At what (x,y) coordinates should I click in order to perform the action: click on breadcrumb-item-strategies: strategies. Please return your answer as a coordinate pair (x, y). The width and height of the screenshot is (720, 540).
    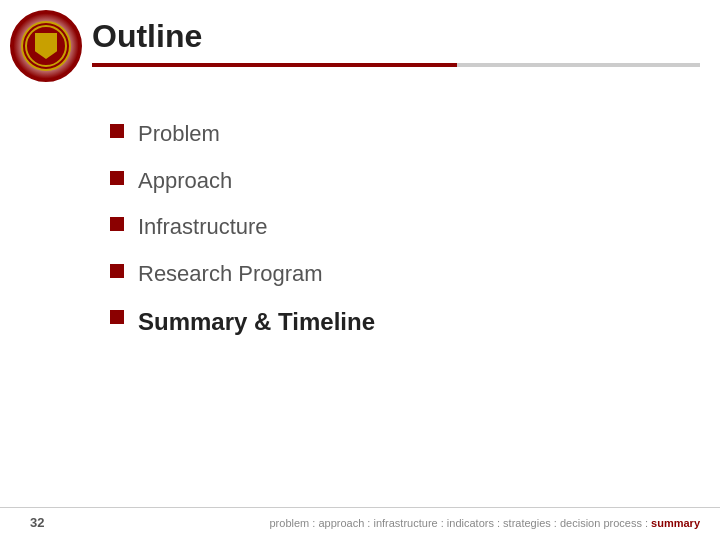
    Looking at the image, I should click on (527, 523).